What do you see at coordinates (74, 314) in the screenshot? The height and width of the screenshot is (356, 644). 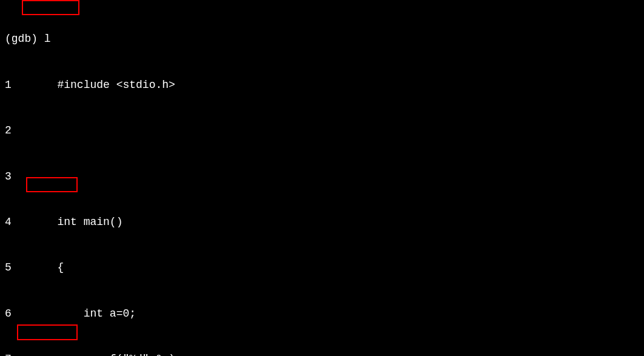 I see `code-text: int a=0;` at bounding box center [74, 314].